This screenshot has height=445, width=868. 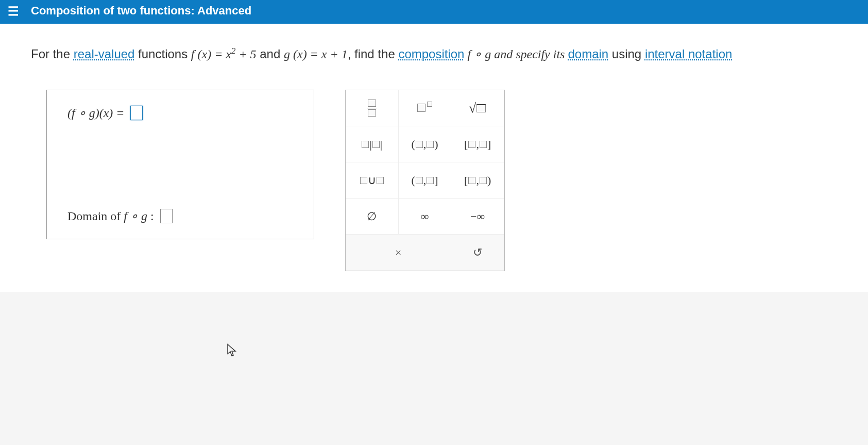 What do you see at coordinates (426, 217) in the screenshot?
I see `infinity-button: ∞` at bounding box center [426, 217].